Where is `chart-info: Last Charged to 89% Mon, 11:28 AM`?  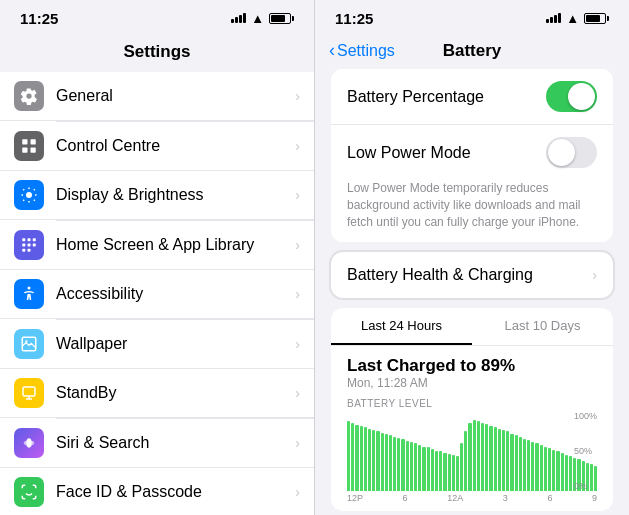
chart-info: Last Charged to 89% Mon, 11:28 AM is located at coordinates (472, 370).